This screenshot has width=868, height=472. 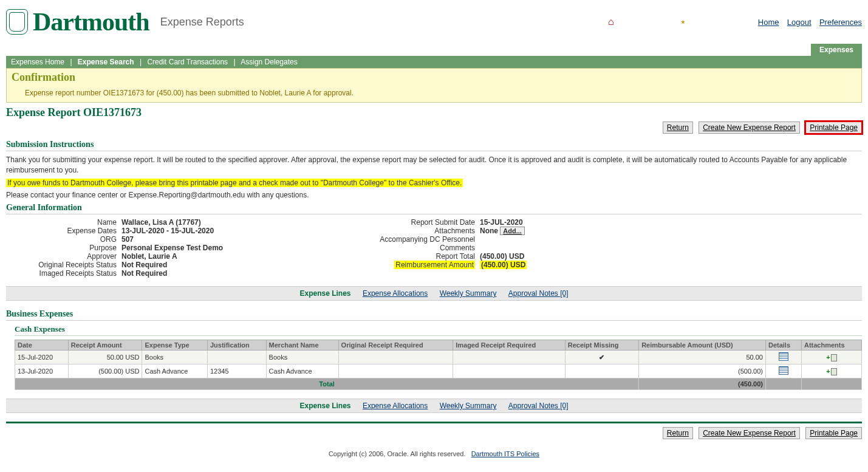 I want to click on favorite-icon: ⭑, so click(x=683, y=22).